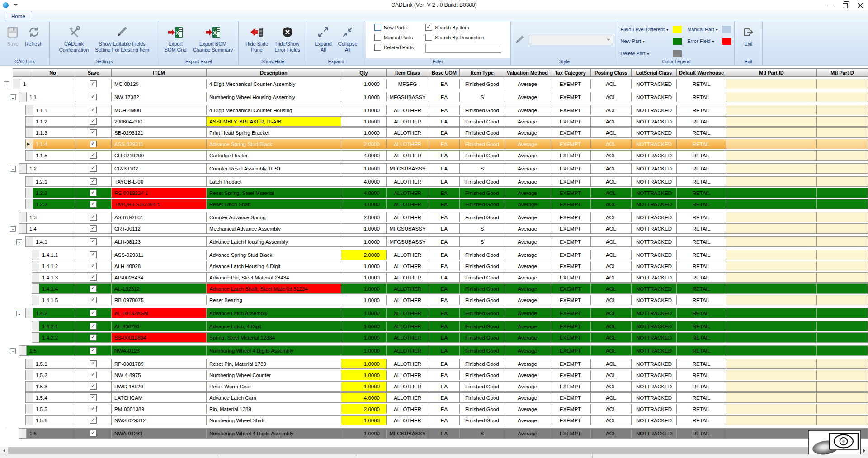 The width and height of the screenshot is (868, 458). What do you see at coordinates (274, 72) in the screenshot?
I see `column-header-description: Description` at bounding box center [274, 72].